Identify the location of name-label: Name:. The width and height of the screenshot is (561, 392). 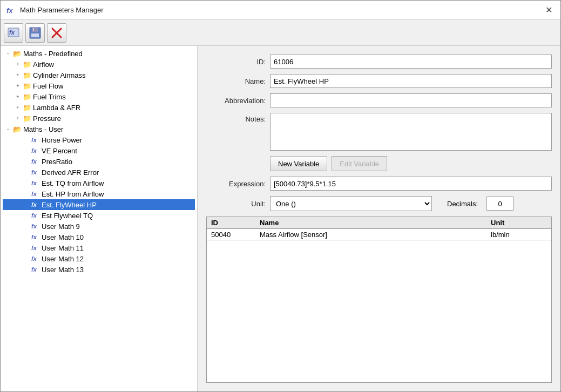
(236, 81).